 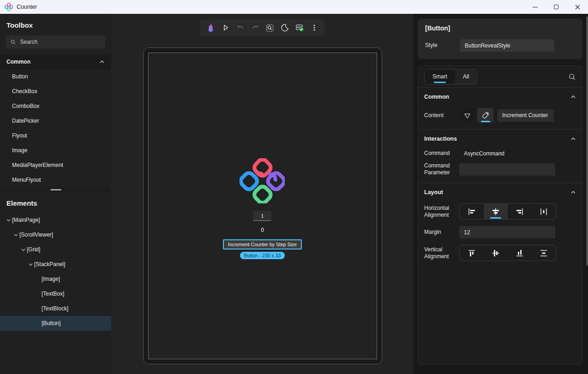 What do you see at coordinates (55, 121) in the screenshot?
I see `toolbox-item-datepicker: DatePicker` at bounding box center [55, 121].